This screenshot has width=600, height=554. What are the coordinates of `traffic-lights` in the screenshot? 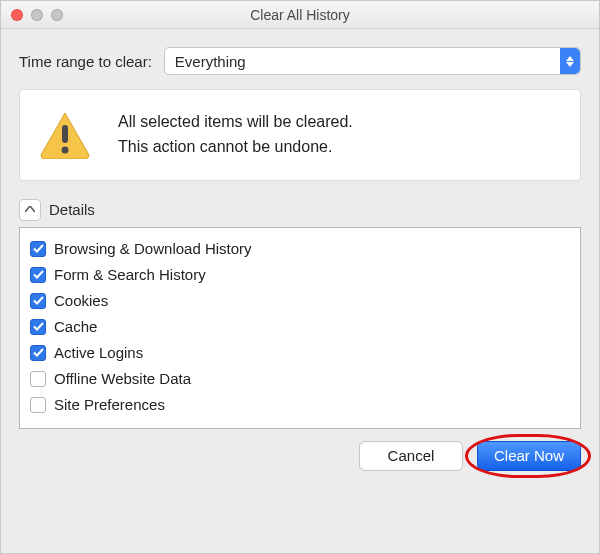 It's located at (37, 15).